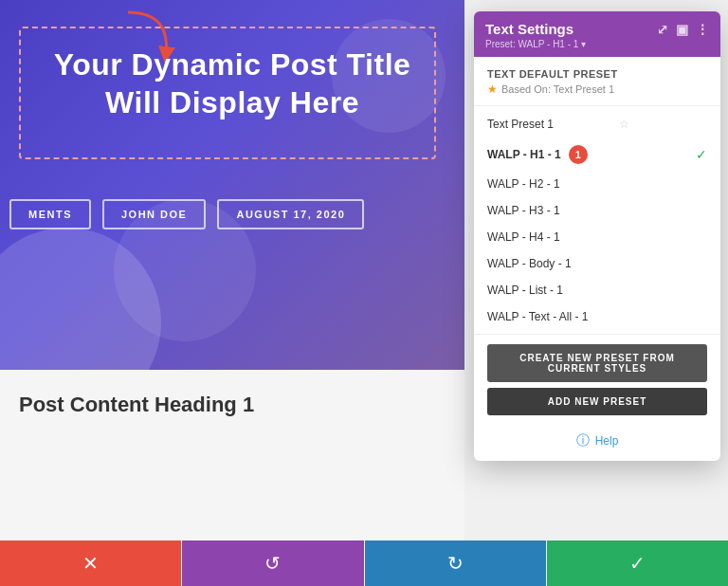 The width and height of the screenshot is (728, 586). I want to click on preset-check-1: ✓, so click(701, 155).